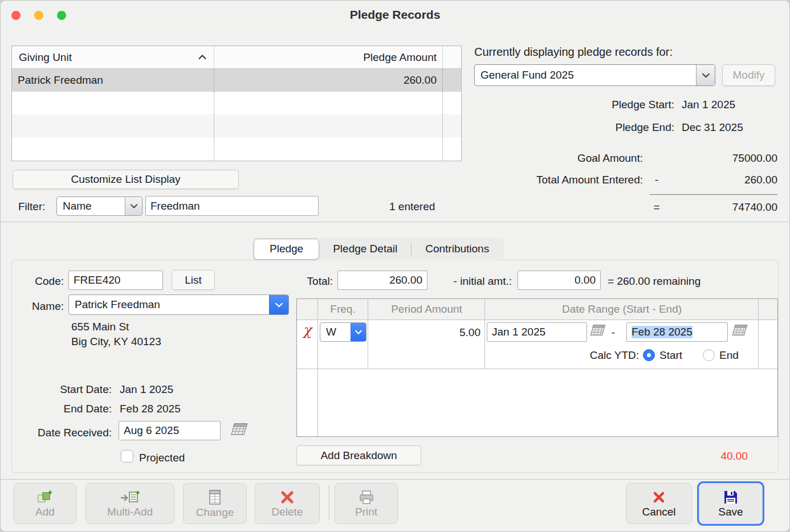 The width and height of the screenshot is (790, 532). Describe the element at coordinates (127, 456) in the screenshot. I see `projected-checkbox` at that location.